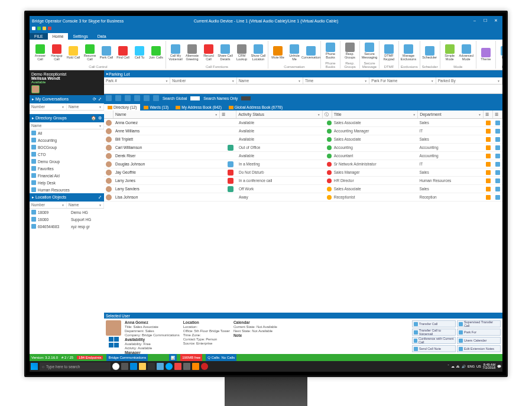 The width and height of the screenshot is (532, 406). Describe the element at coordinates (369, 51) in the screenshot. I see `ribbon-button: Secure Messaging` at that location.